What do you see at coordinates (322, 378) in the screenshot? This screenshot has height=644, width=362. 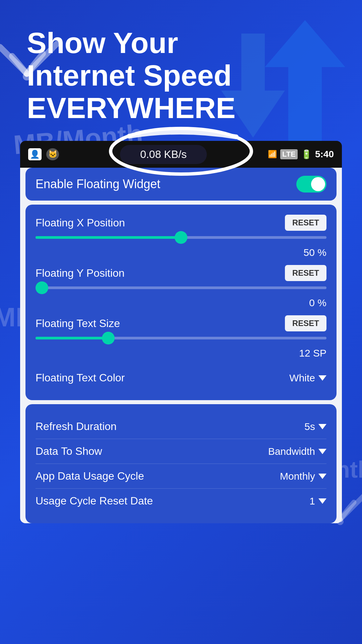 I see `floating-text-color-arrow-icon` at bounding box center [322, 378].